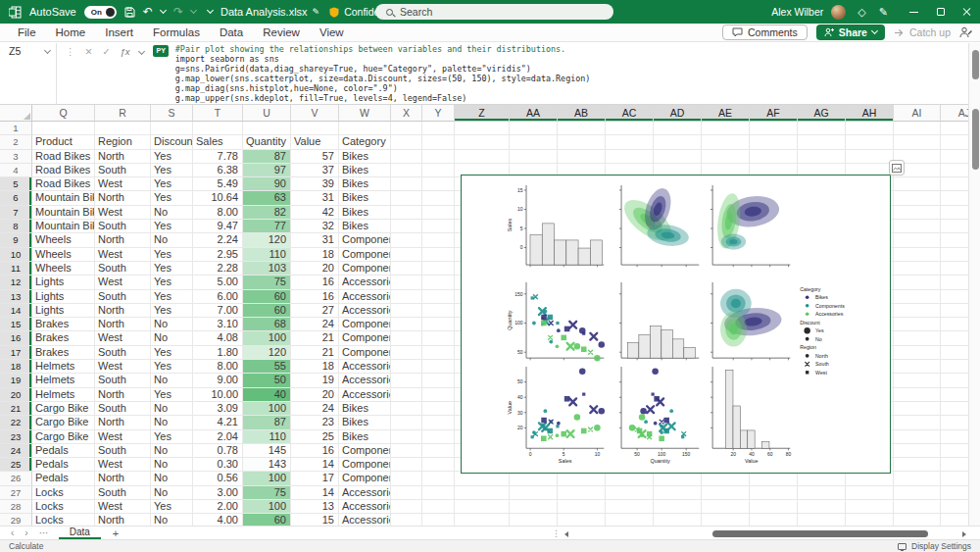  I want to click on cell-Y23, so click(439, 437).